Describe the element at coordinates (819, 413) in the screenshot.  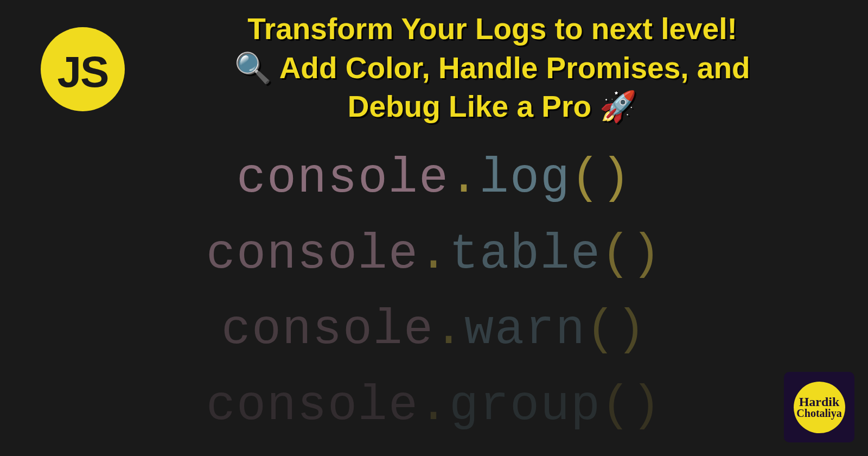
I see `author-last-name: Chotaliya` at that location.